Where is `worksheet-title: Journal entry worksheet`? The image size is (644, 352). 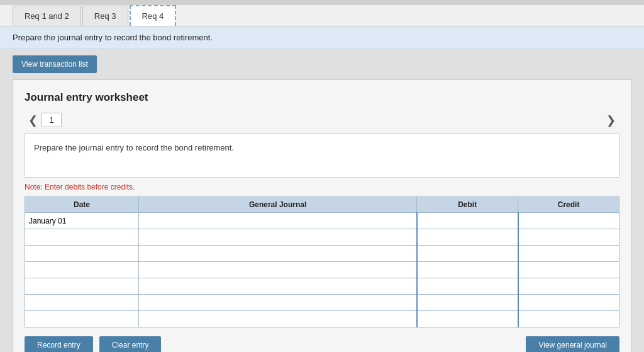
worksheet-title: Journal entry worksheet is located at coordinates (322, 98).